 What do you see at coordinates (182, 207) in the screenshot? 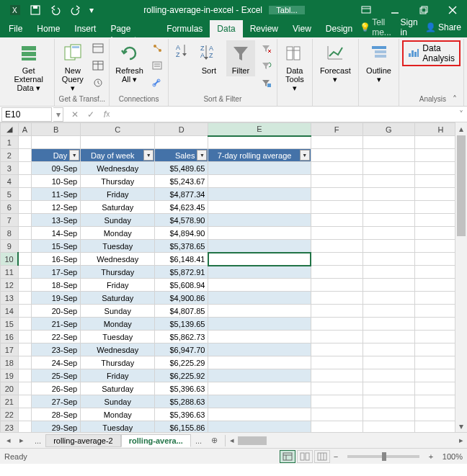
I see `cell: $4,623.45` at bounding box center [182, 207].